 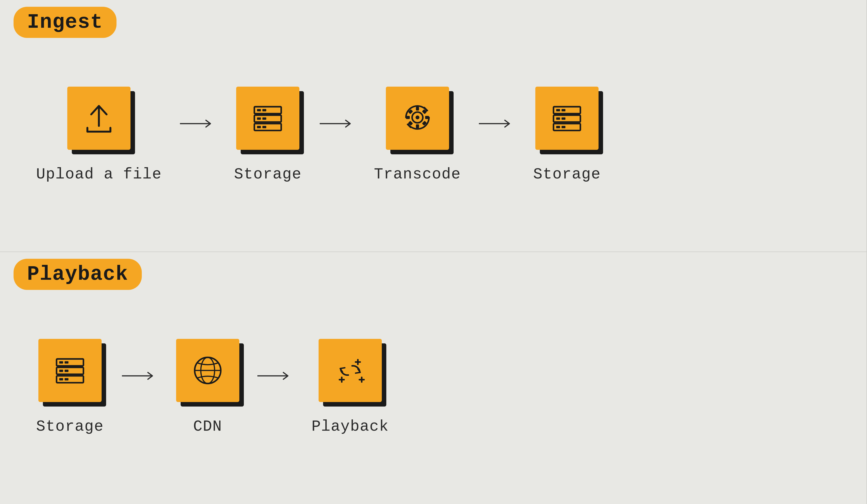 What do you see at coordinates (208, 387) in the screenshot?
I see `flow-item-cdn: CDN` at bounding box center [208, 387].